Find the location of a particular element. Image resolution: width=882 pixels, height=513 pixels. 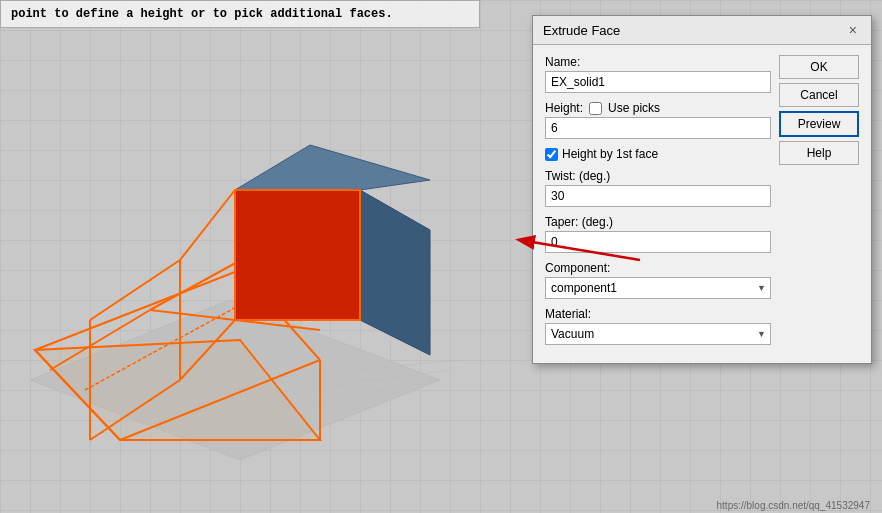

use-picks-checkbox is located at coordinates (596, 108).